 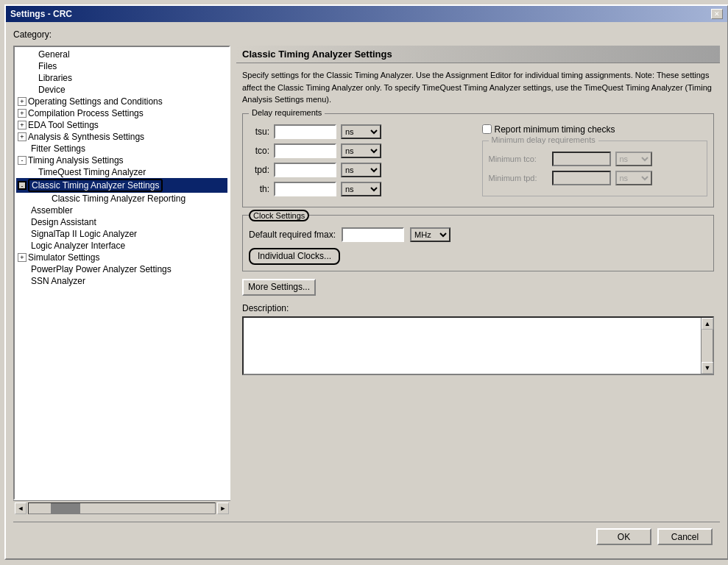 I want to click on min-tco-unit: ns, so click(x=634, y=159).